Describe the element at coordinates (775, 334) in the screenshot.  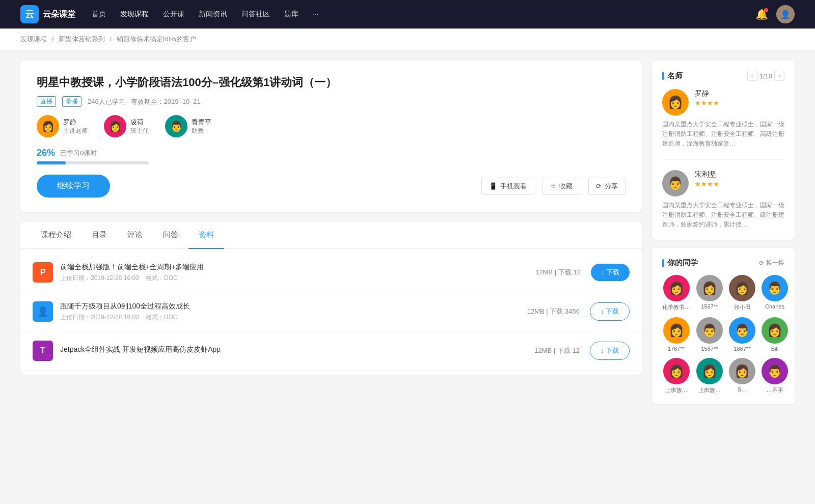
I see `classmate-8: 👩 Bill` at that location.